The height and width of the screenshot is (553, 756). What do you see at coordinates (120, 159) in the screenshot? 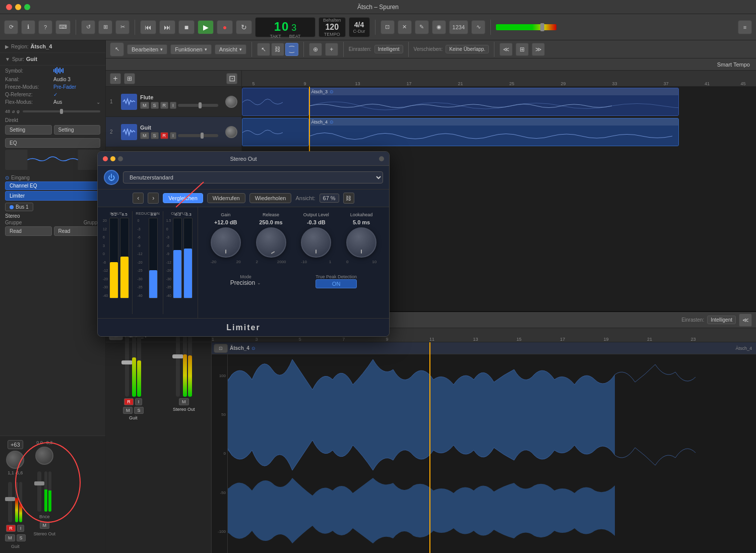
I see `limiter-max` at bounding box center [120, 159].